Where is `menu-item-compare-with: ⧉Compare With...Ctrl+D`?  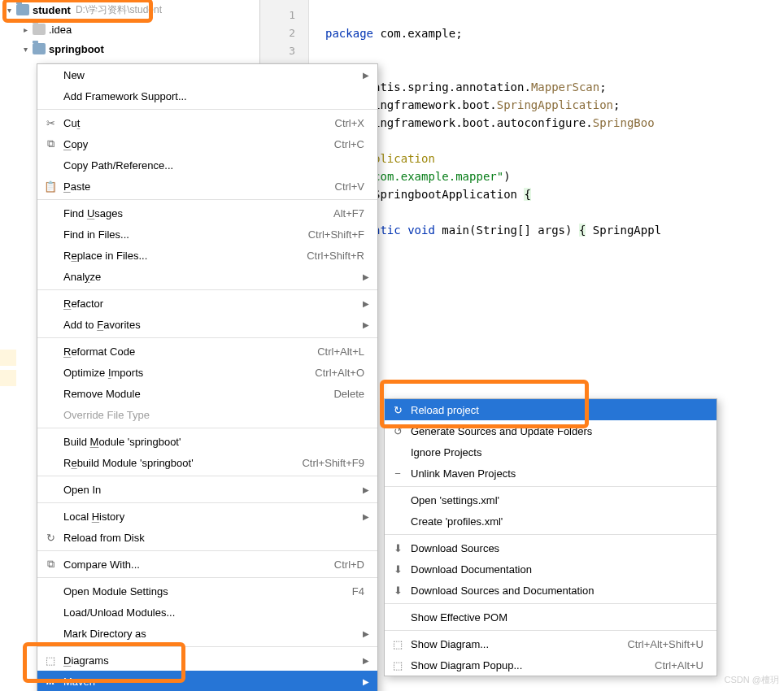
menu-item-compare-with: ⧉Compare With...Ctrl+D is located at coordinates (207, 564).